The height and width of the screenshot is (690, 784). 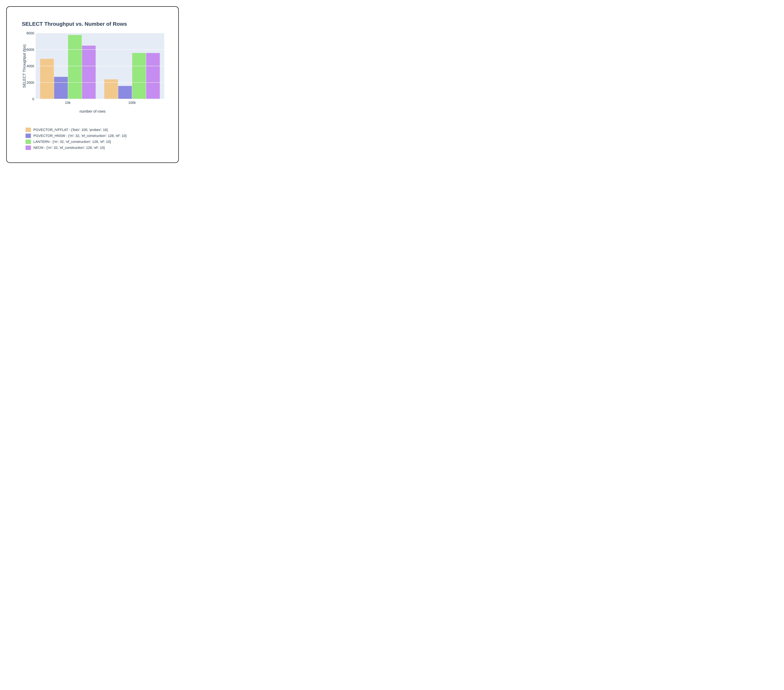 What do you see at coordinates (72, 142) in the screenshot?
I see `legend-label: LANTERN - {'m': 32, 'ef_construction': 1…` at bounding box center [72, 142].